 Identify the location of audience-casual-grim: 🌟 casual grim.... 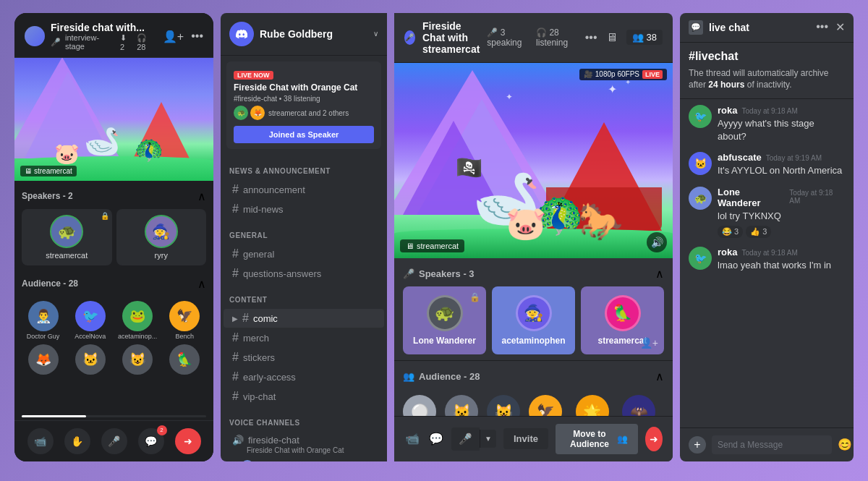
(592, 405).